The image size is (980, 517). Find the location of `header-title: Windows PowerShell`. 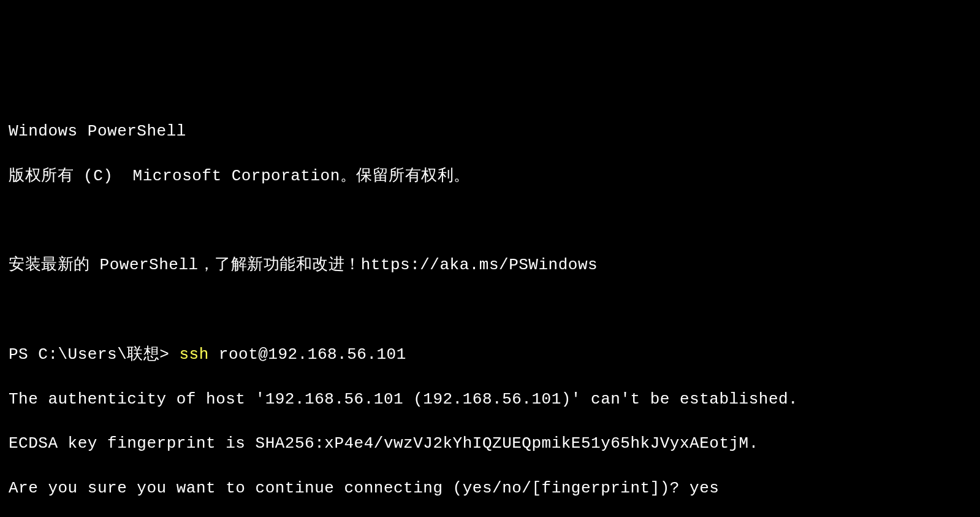

header-title: Windows PowerShell is located at coordinates (490, 131).